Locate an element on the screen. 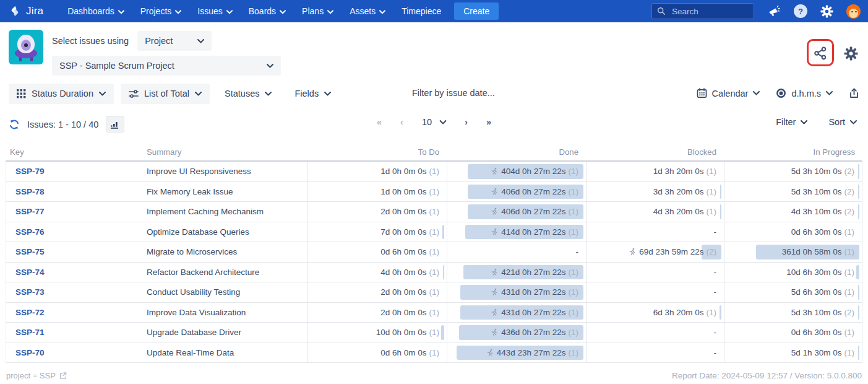 The width and height of the screenshot is (868, 384). refresh-icon is located at coordinates (14, 124).